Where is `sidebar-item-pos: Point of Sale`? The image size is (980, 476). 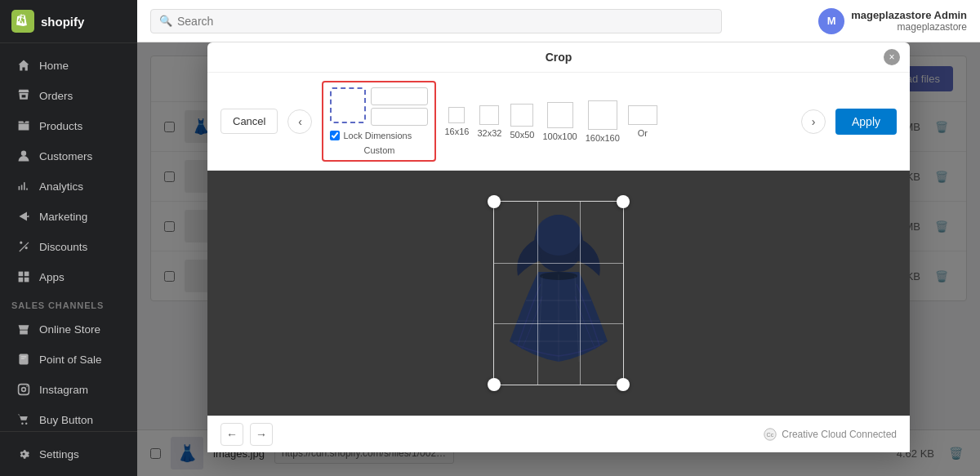
sidebar-item-pos: Point of Sale is located at coordinates (69, 359).